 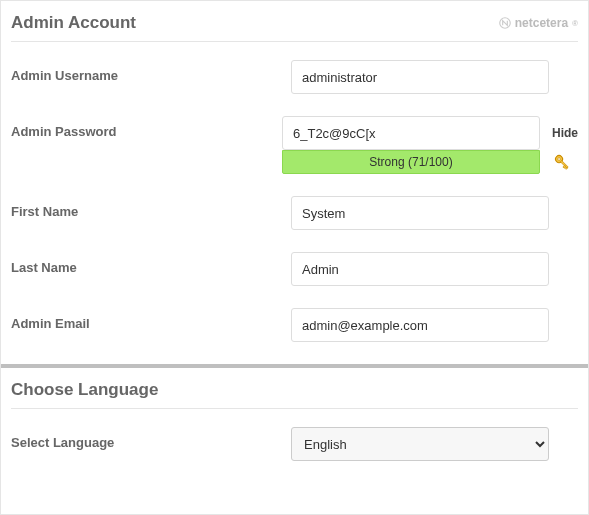 What do you see at coordinates (151, 320) in the screenshot?
I see `admin-email-label: Admin Email` at bounding box center [151, 320].